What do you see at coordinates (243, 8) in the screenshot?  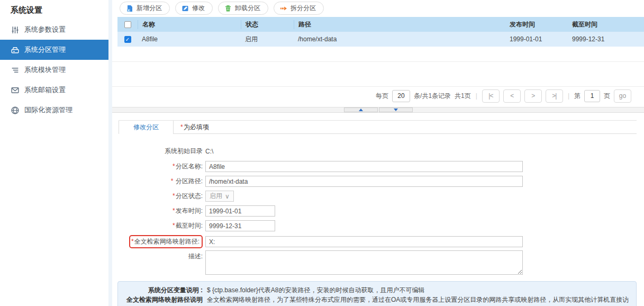 I see `unload-partition-button: 卸载分区` at bounding box center [243, 8].